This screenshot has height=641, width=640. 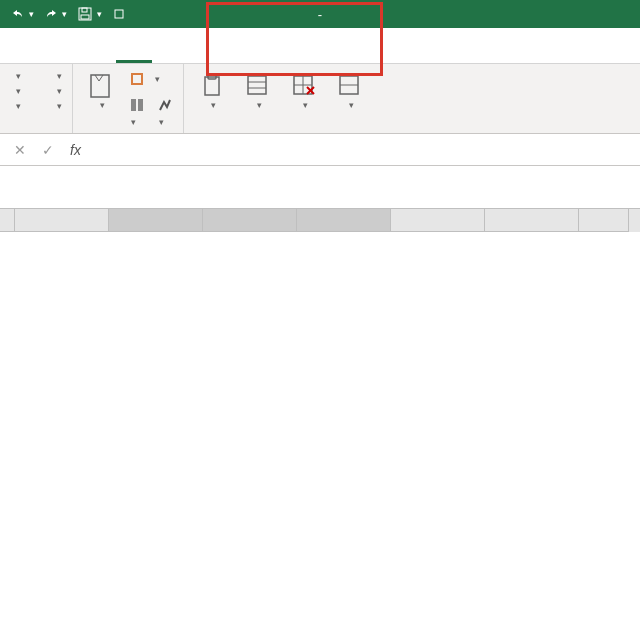 I want to click on numeric-button: ▾, so click(x=101, y=100).